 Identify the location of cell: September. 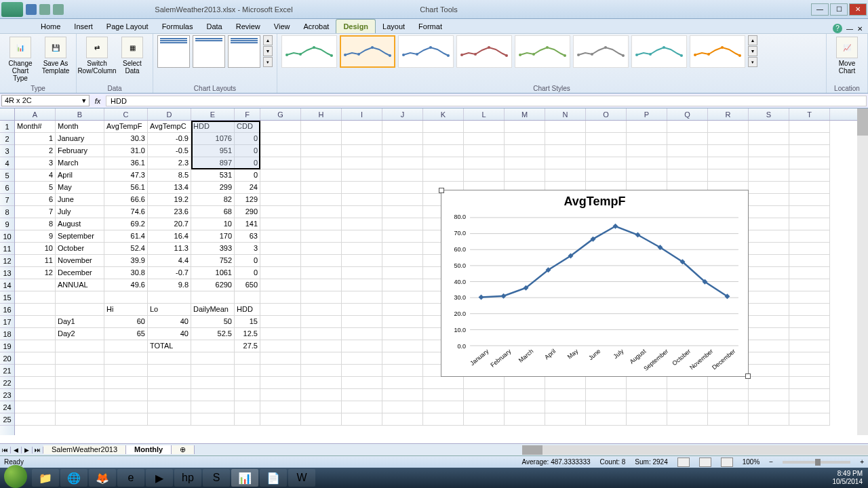
(80, 237).